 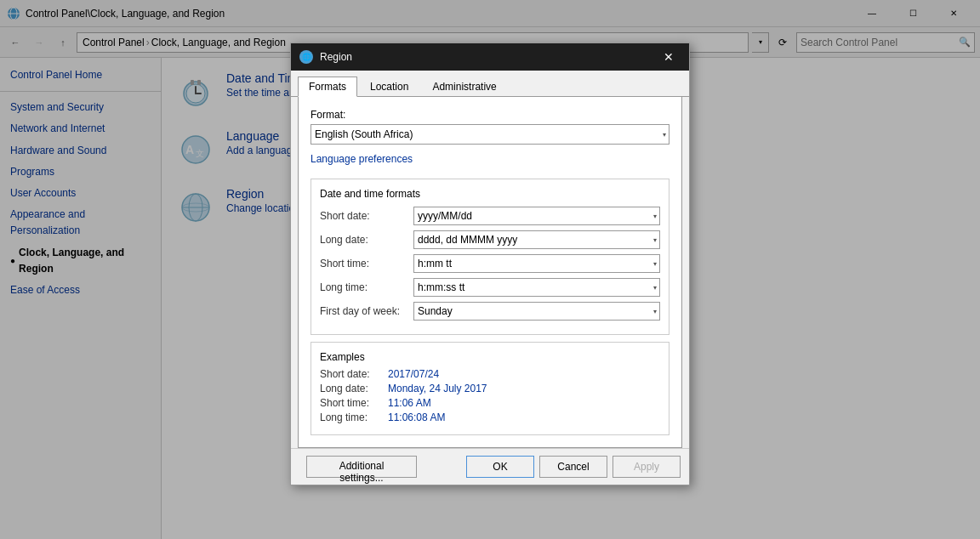 I want to click on dialog-title: Region, so click(x=488, y=57).